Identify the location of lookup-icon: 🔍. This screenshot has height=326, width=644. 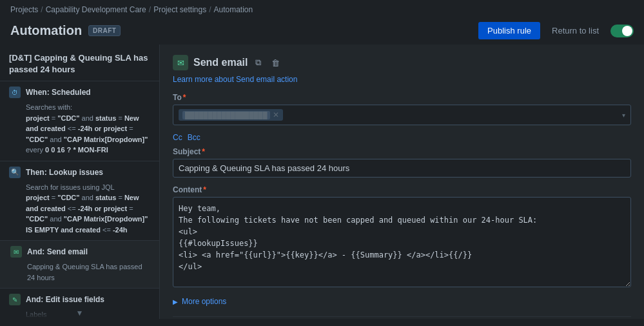
(15, 172).